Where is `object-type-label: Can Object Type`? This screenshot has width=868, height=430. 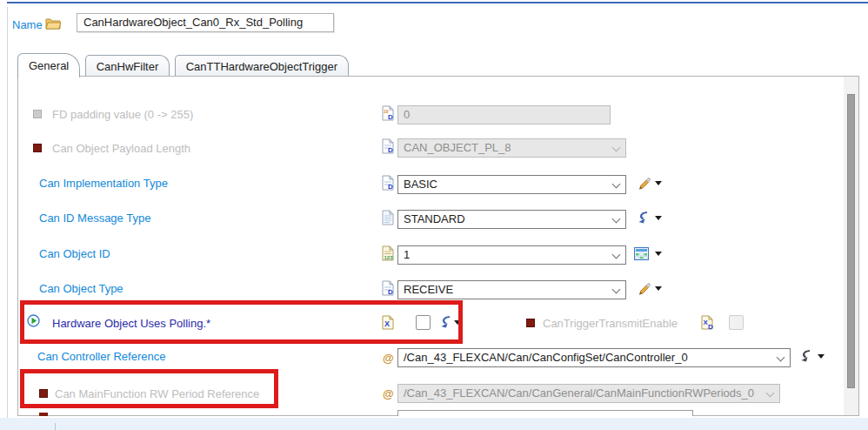 object-type-label: Can Object Type is located at coordinates (82, 289).